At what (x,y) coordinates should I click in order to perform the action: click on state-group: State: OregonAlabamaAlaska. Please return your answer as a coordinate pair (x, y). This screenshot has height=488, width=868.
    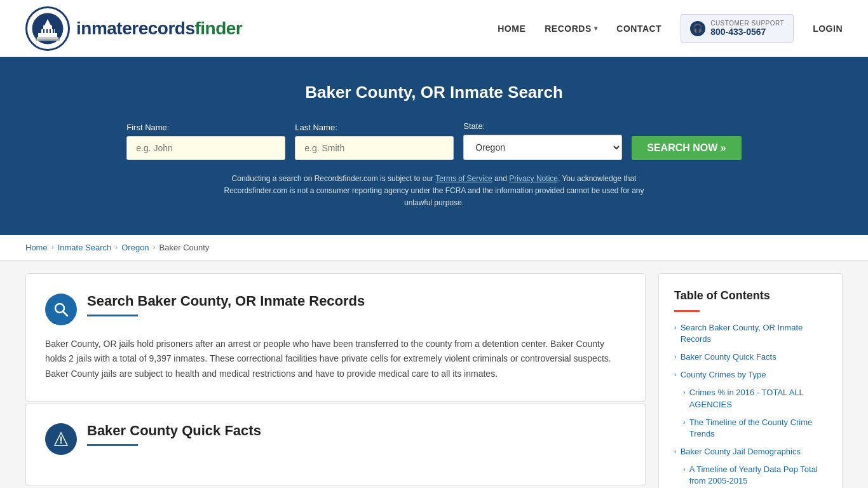
    Looking at the image, I should click on (543, 141).